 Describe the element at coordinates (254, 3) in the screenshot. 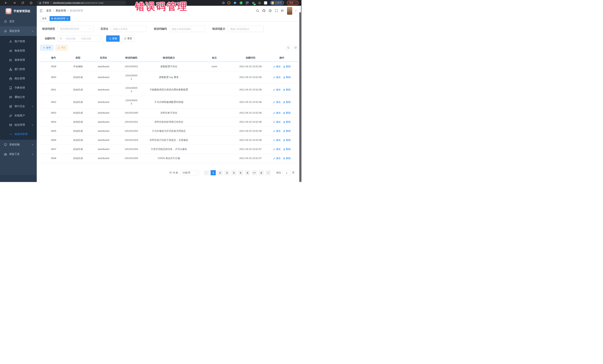

I see `proxy-on-icon` at that location.